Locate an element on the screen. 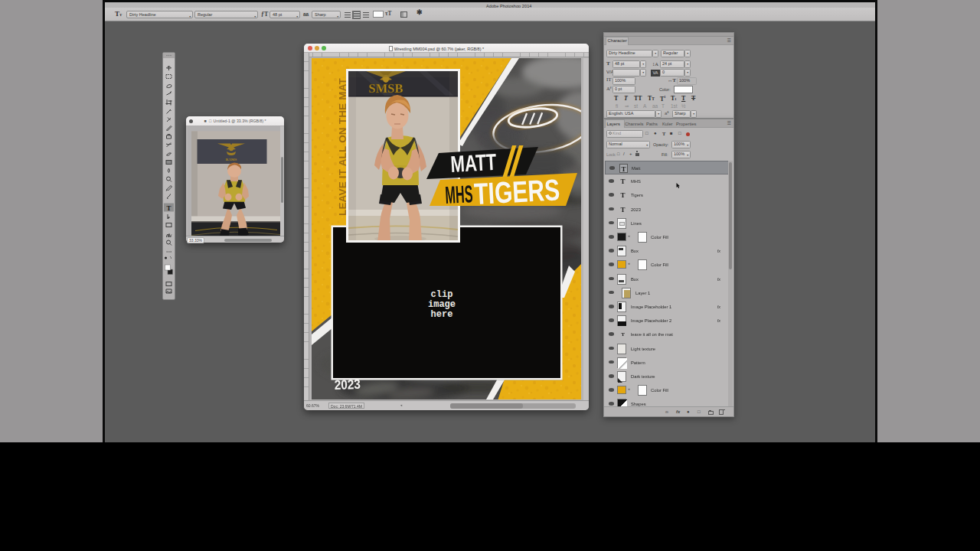 Image resolution: width=980 pixels, height=551 pixels. svg-text: MATT is located at coordinates (474, 162).